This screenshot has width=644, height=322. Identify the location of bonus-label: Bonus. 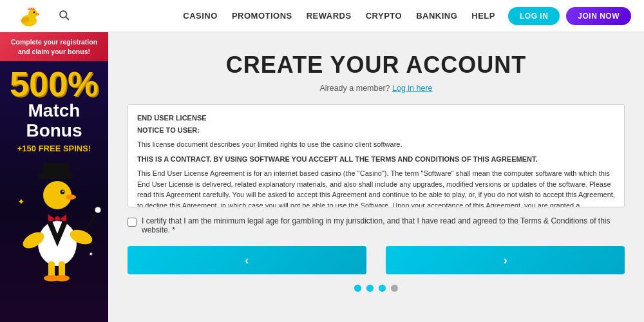
(54, 131).